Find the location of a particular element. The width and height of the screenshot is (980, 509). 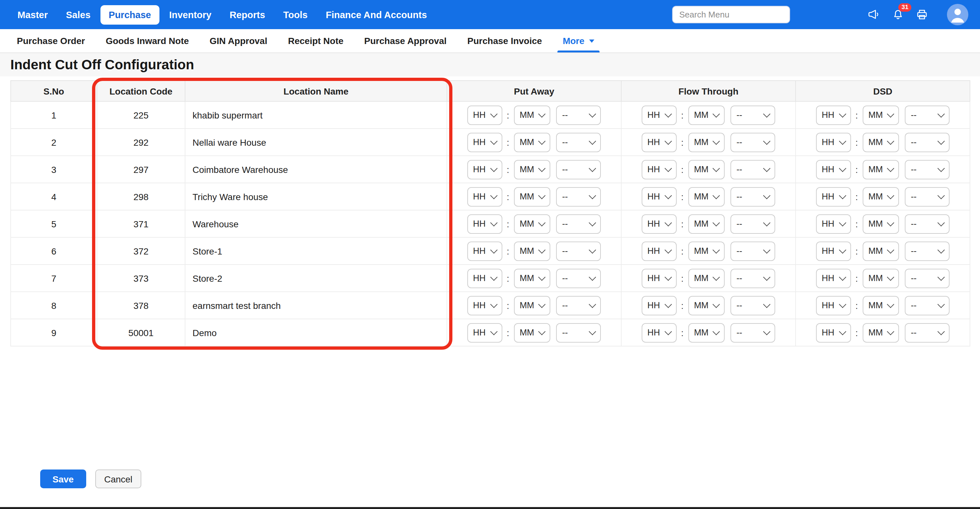

subnav-item-gin-approval: GIN Approval is located at coordinates (239, 41).